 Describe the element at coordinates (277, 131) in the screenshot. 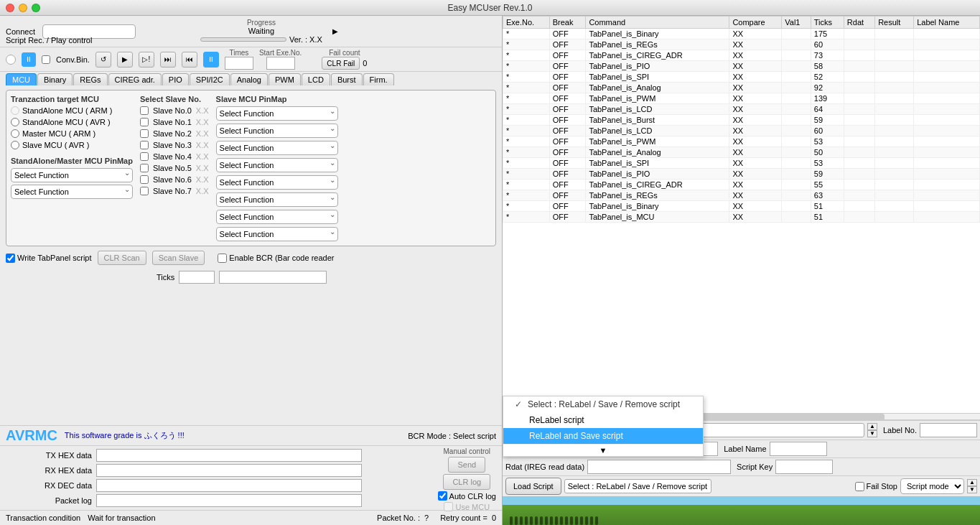

I see `slave-func-select-2: Select Function` at that location.